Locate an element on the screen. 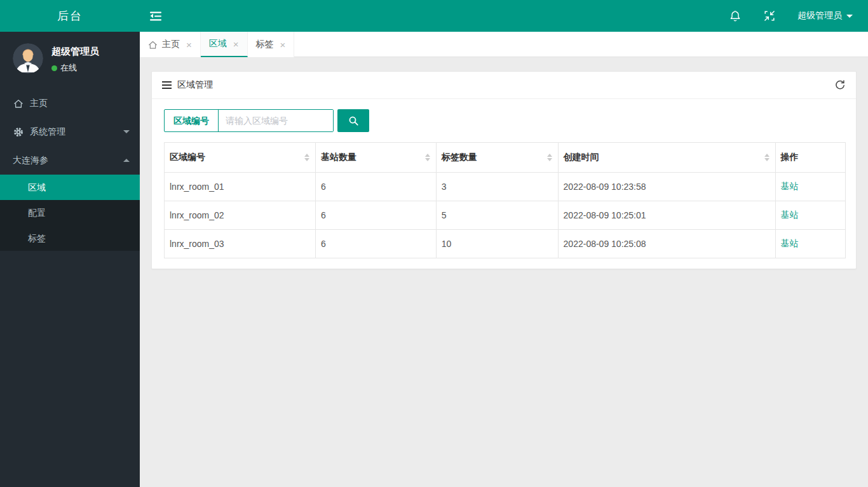 The image size is (868, 487). cell-created-at: 2022-08-09 10:23:58 is located at coordinates (667, 187).